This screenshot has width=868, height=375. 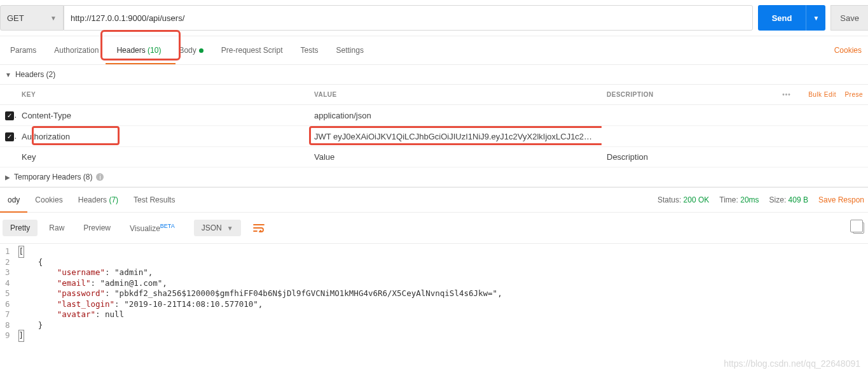 What do you see at coordinates (850, 18) in the screenshot?
I see `save-label: Save` at bounding box center [850, 18].